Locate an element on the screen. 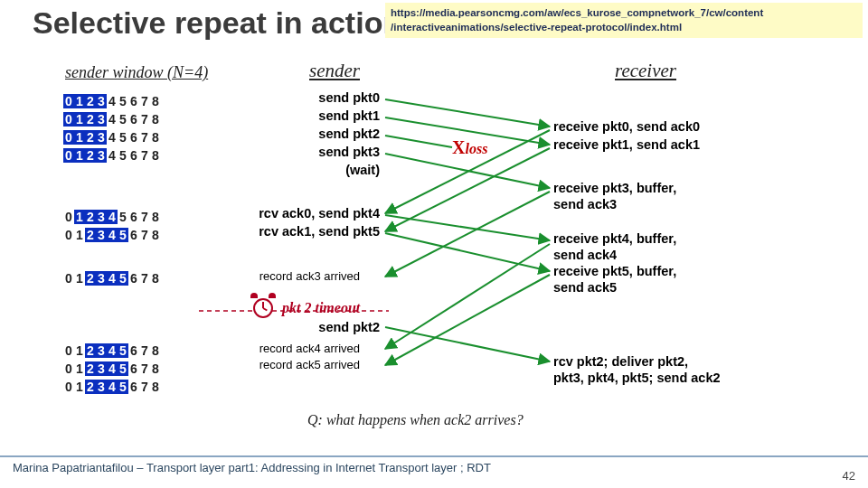 The height and width of the screenshot is (488, 868). loss-text: loss is located at coordinates (476, 148).